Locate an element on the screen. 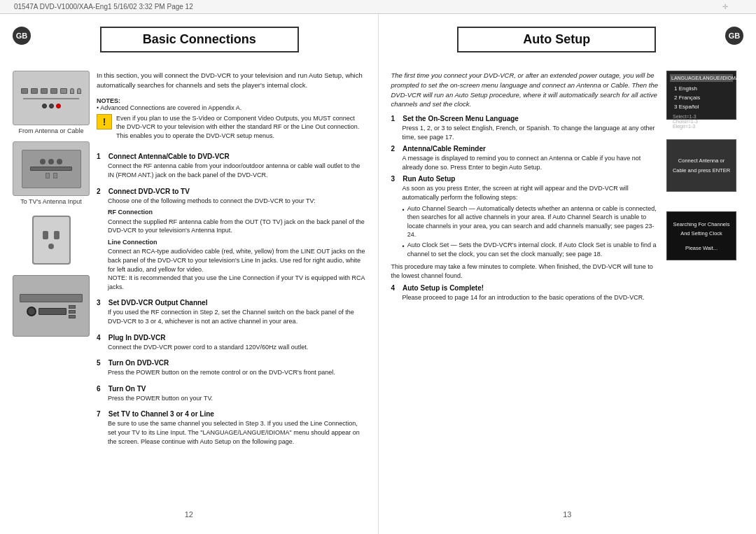 The width and height of the screenshot is (756, 534). tv-antenna-img: To TV's Antenna Input is located at coordinates (51, 174).